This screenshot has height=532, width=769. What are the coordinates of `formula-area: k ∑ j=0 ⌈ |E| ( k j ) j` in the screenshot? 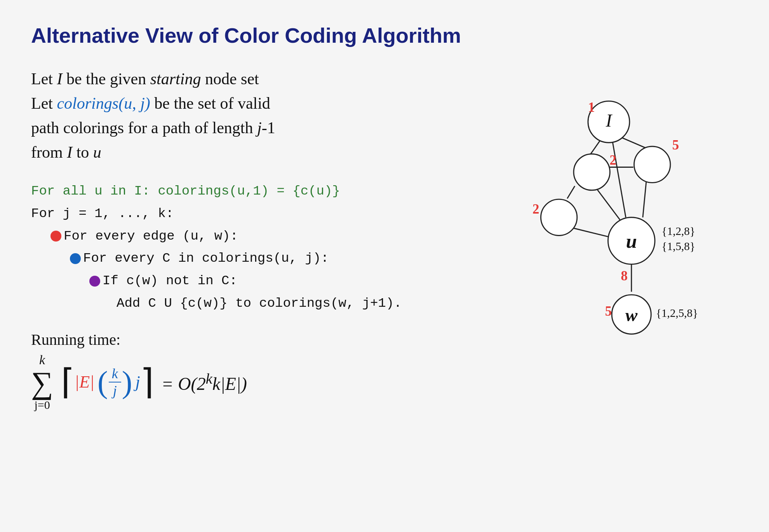 It's located at (225, 382).